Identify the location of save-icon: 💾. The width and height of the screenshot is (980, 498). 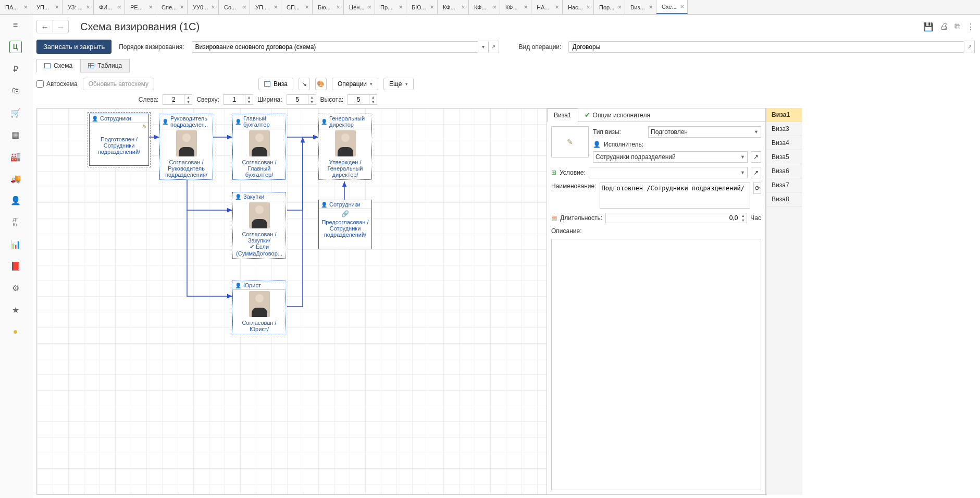
(928, 27).